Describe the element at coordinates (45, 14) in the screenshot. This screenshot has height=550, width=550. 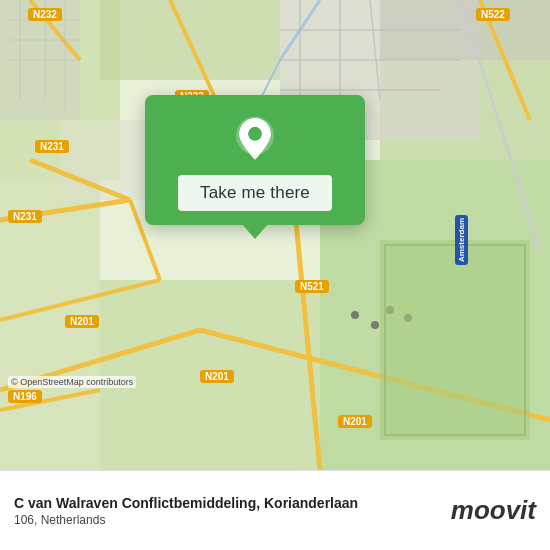
I see `road-label-n232: N232` at that location.